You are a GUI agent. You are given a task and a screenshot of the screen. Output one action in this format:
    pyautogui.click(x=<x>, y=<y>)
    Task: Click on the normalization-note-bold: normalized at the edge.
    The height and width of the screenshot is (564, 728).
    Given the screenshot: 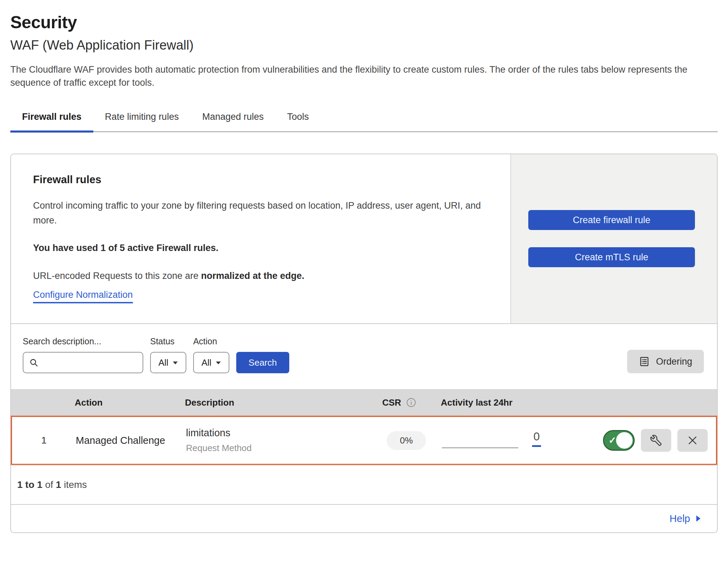 What is the action you would take?
    pyautogui.click(x=253, y=276)
    